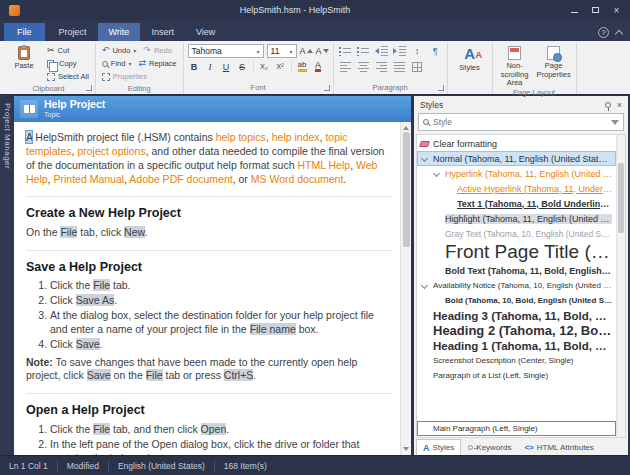  What do you see at coordinates (400, 67) in the screenshot?
I see `justify-button` at bounding box center [400, 67].